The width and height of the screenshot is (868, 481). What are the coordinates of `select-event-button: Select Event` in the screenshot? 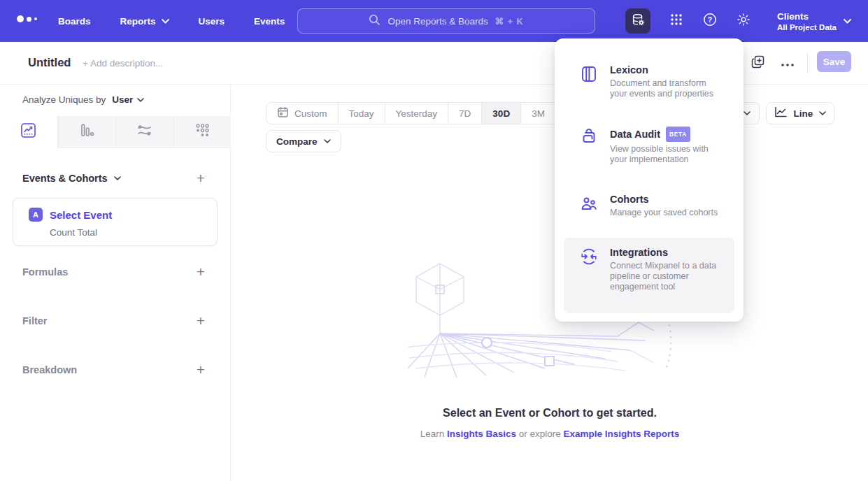 It's located at (81, 215).